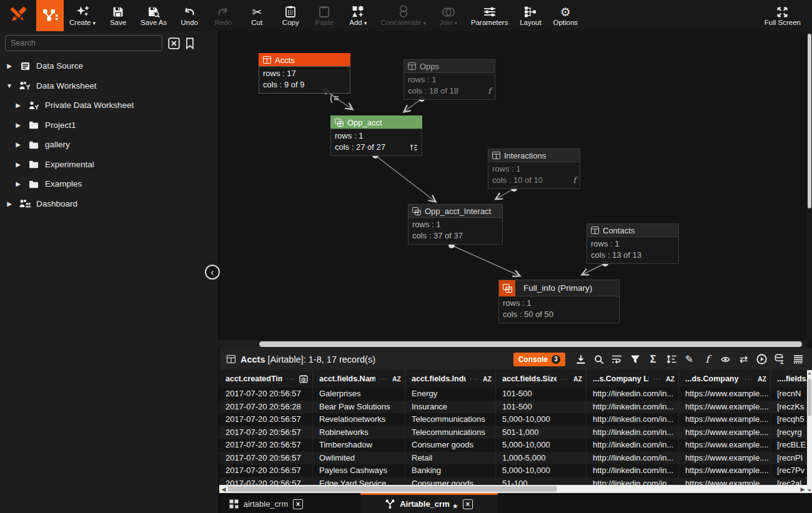 The height and width of the screenshot is (513, 812). What do you see at coordinates (513, 489) in the screenshot?
I see `grid-horizontal-scrollbar: ◀ ▶` at bounding box center [513, 489].